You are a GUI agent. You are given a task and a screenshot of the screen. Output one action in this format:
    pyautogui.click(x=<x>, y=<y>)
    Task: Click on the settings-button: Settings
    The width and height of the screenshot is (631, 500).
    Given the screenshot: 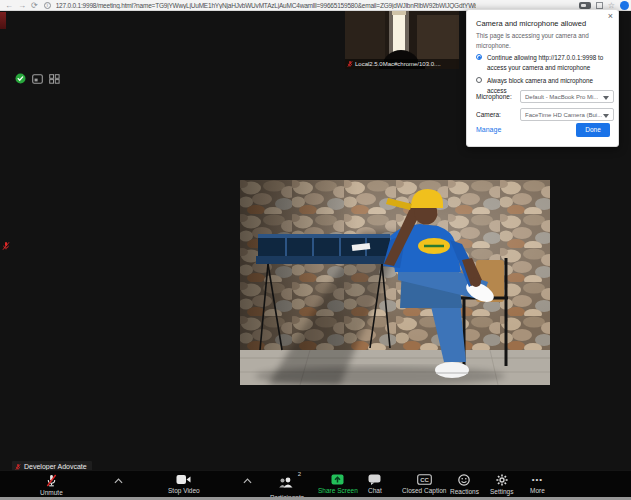 What is the action you would take?
    pyautogui.click(x=502, y=484)
    